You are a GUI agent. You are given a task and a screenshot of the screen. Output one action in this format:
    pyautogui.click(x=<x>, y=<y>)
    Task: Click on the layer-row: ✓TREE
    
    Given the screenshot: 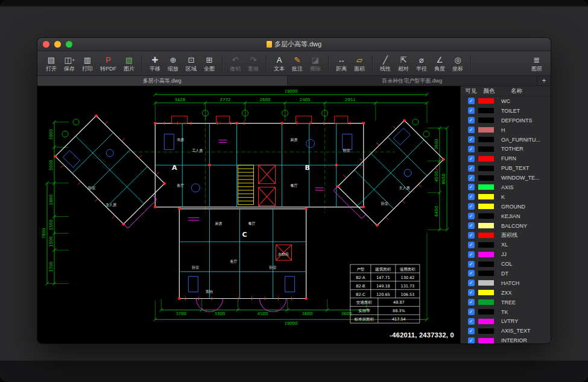 What is the action you would take?
    pyautogui.click(x=505, y=302)
    